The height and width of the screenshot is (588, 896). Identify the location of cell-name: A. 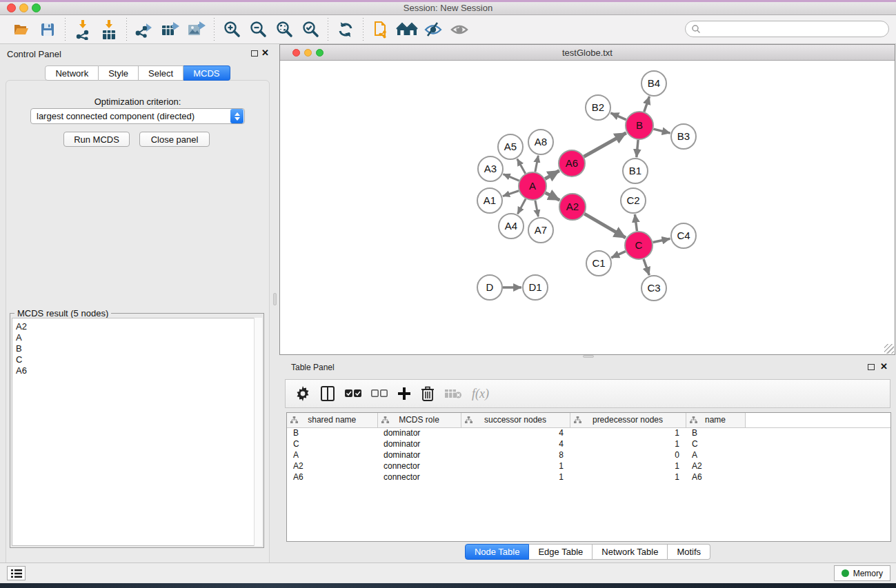
(715, 455).